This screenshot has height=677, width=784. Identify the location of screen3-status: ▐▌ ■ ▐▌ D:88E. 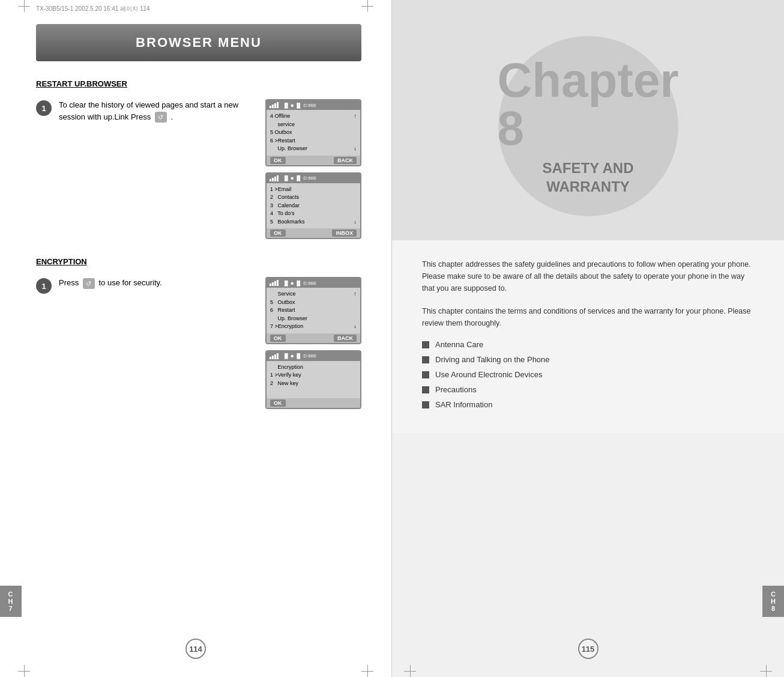
(300, 284).